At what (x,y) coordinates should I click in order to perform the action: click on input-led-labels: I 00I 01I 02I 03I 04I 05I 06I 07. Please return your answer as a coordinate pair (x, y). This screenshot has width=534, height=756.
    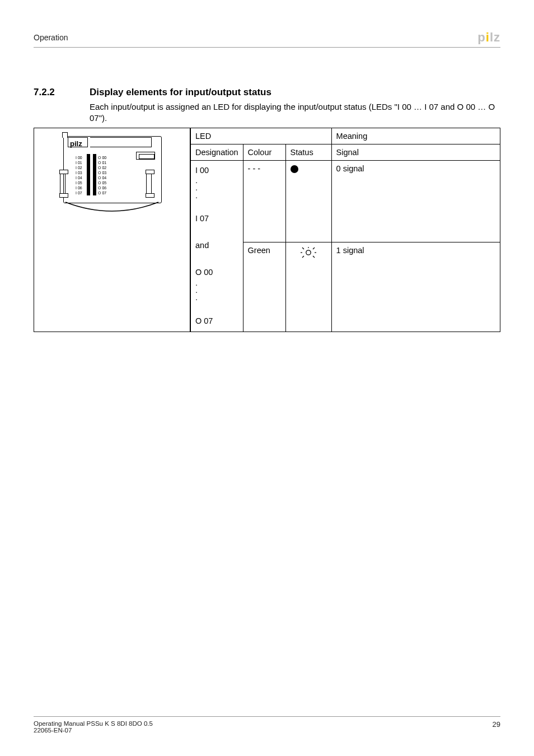
    Looking at the image, I should click on (79, 175).